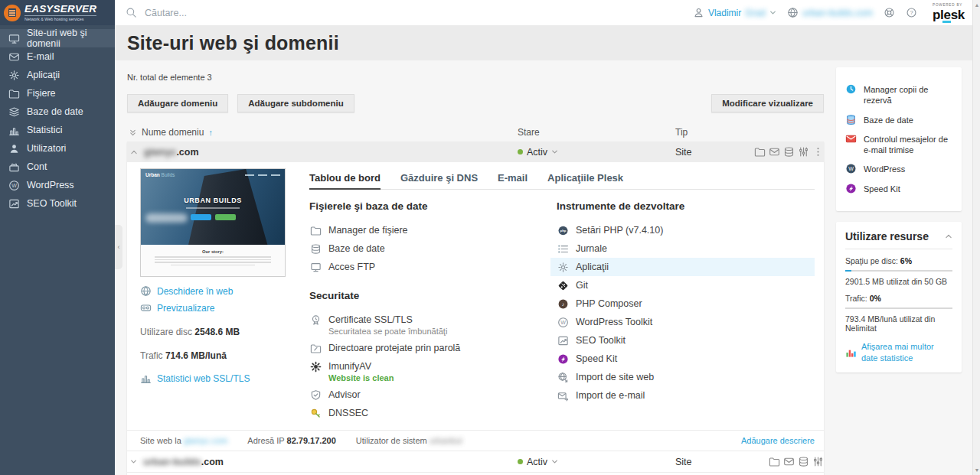 The height and width of the screenshot is (475, 980). I want to click on dashboard-link: DNSSEC, so click(433, 413).